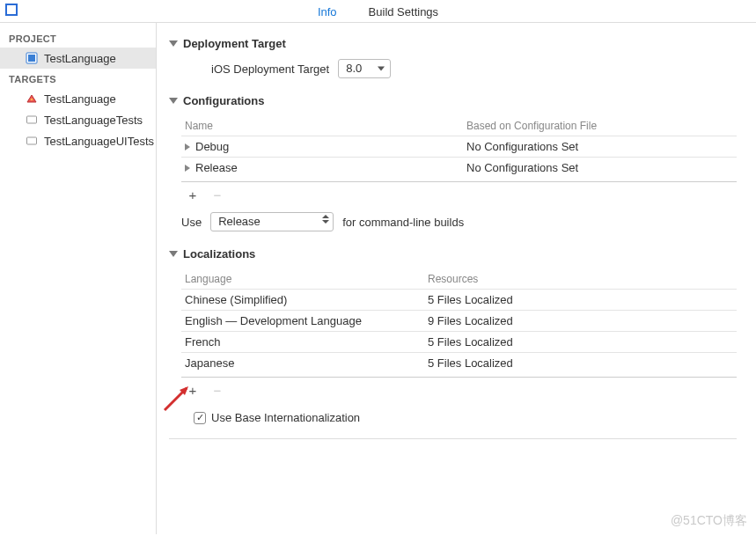  What do you see at coordinates (234, 44) in the screenshot?
I see `section-title: Deployment Target` at bounding box center [234, 44].